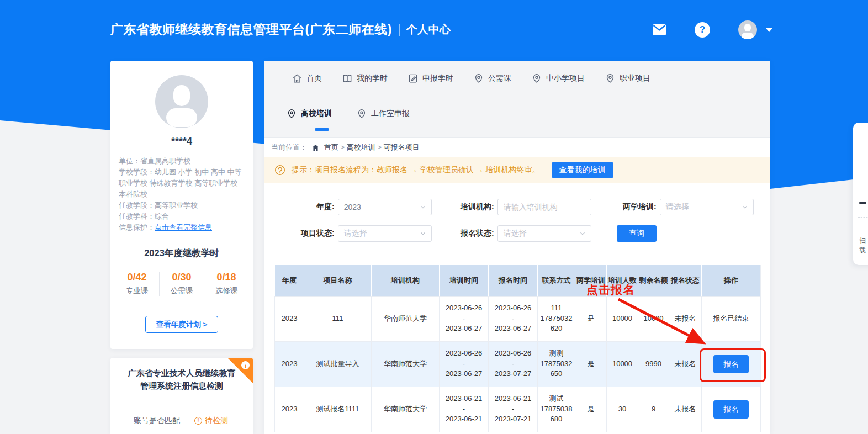 Image resolution: width=868 pixels, height=434 pixels. Describe the element at coordinates (182, 194) in the screenshot. I see `profile-fields: 单位：省直属高职学校学校学段：幼儿园 小学 初中 高中 中等职业学校 特殊教育学…` at that location.